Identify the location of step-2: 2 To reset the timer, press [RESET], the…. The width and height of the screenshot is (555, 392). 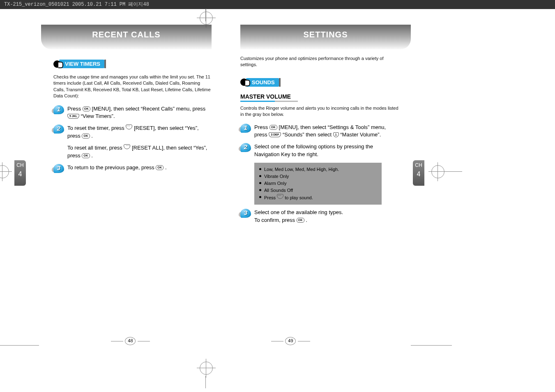
(132, 132).